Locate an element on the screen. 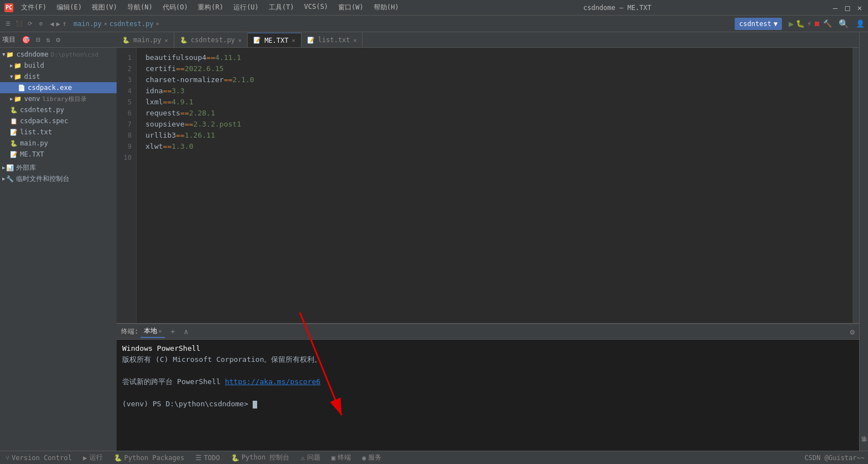  locate-in-tree-button: 🎯 is located at coordinates (26, 40).